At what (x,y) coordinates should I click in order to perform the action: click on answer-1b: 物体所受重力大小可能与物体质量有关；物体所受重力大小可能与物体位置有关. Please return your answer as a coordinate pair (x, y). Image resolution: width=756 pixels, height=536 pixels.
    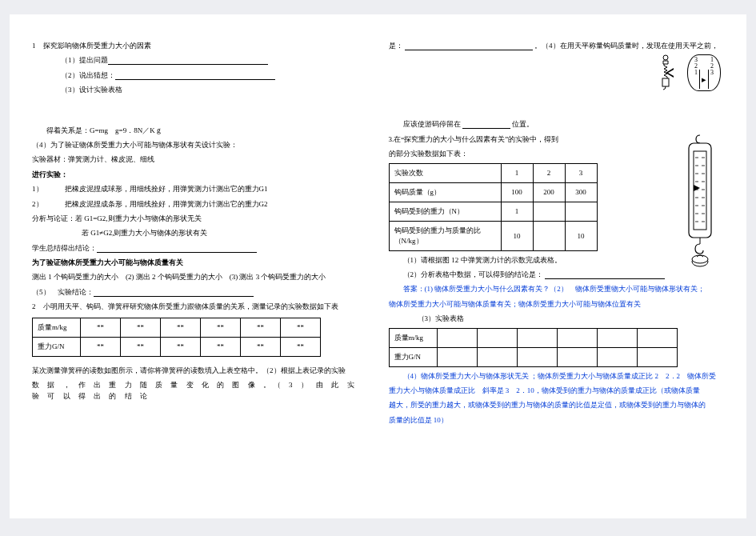
    Looking at the image, I should click on (557, 304).